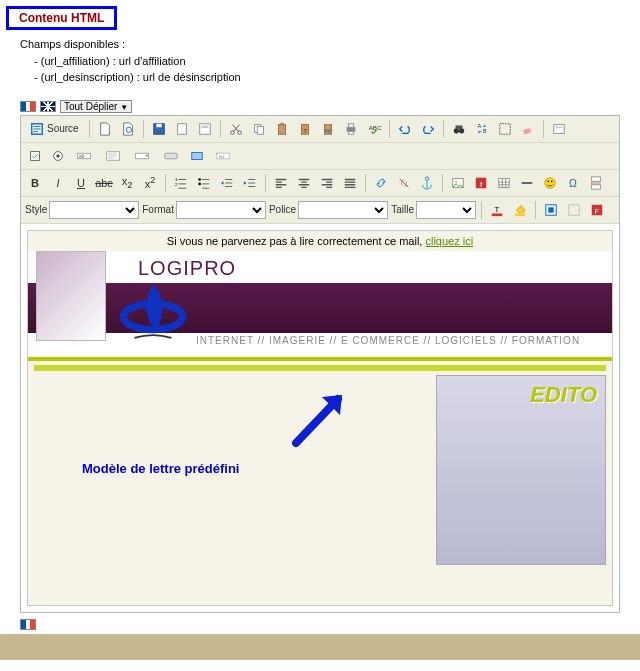 Image resolution: width=640 pixels, height=671 pixels. What do you see at coordinates (405, 129) in the screenshot?
I see `undo-icon` at bounding box center [405, 129].